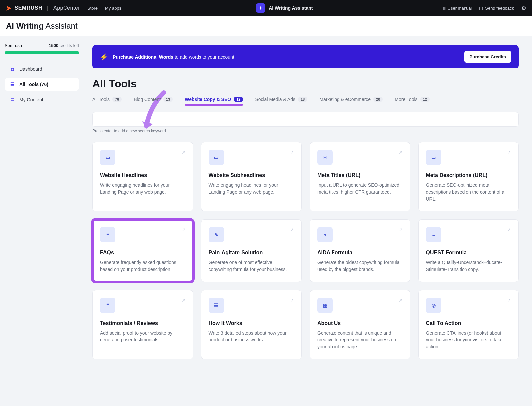 Image resolution: width=532 pixels, height=406 pixels. What do you see at coordinates (216, 305) in the screenshot?
I see `tool-card-icon: ☷` at bounding box center [216, 305].